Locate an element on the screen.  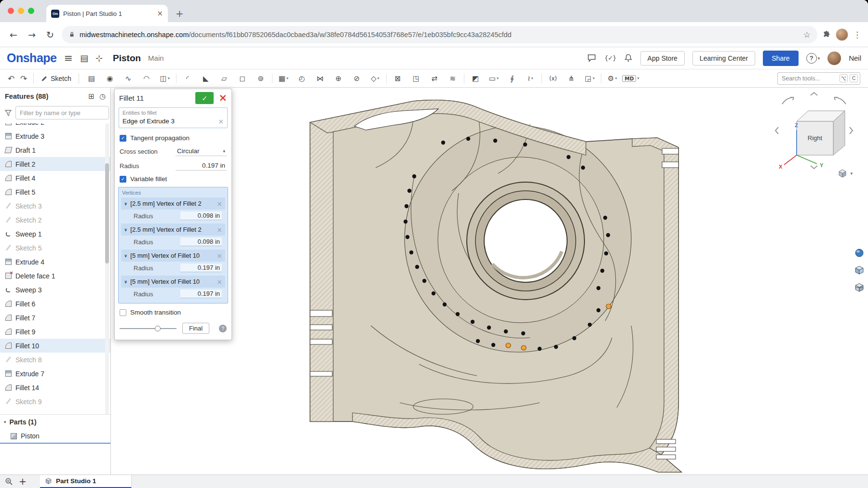
part-item: Piston is located at coordinates (55, 436).